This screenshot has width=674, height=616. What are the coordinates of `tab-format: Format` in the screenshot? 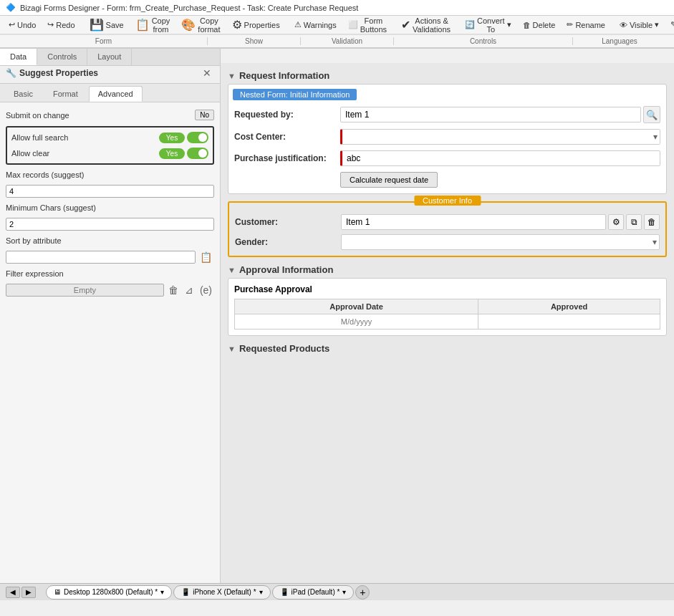 It's located at (66, 94).